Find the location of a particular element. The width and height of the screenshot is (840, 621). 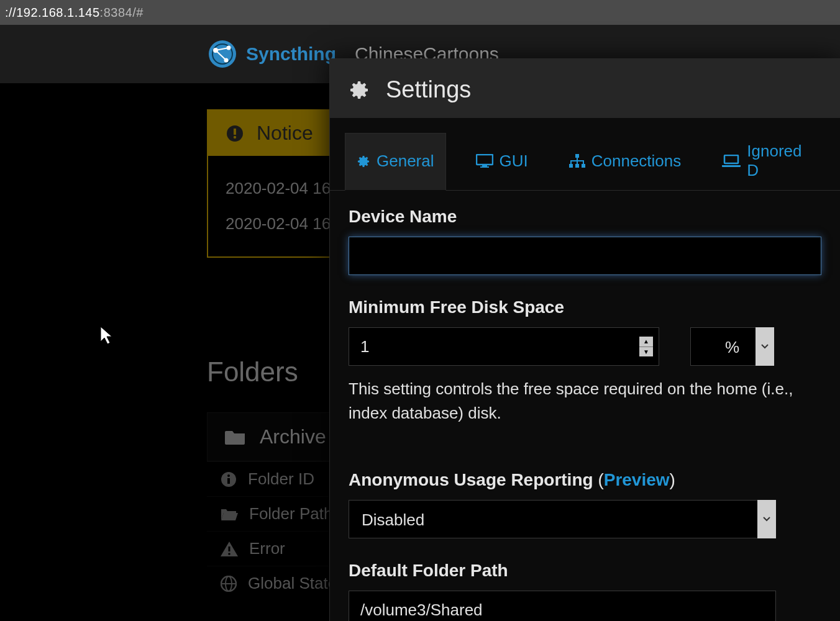

folder-row-label: Folder Path is located at coordinates (291, 514).